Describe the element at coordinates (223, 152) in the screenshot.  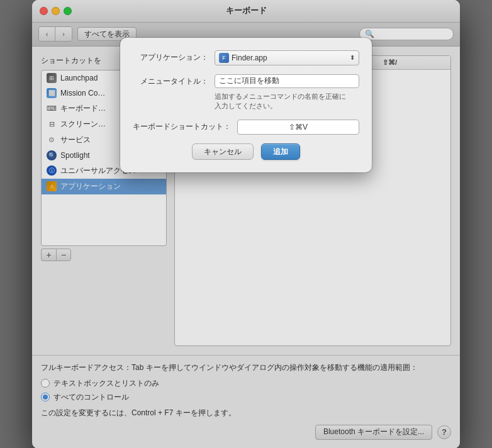
I see `cancel-button: キャンセル` at that location.